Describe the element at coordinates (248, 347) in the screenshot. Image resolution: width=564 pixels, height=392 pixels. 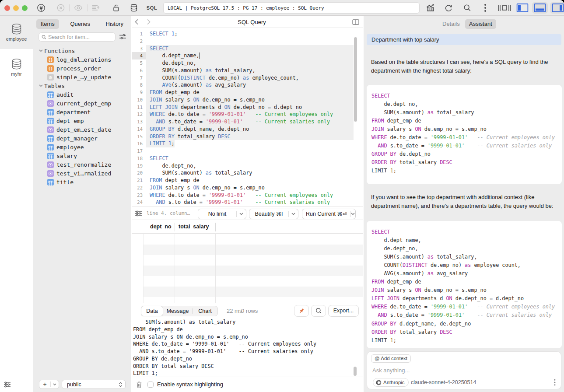
I see `message-panel: SUM(s.amount) as total_salaryFROM dept_e…` at that location.